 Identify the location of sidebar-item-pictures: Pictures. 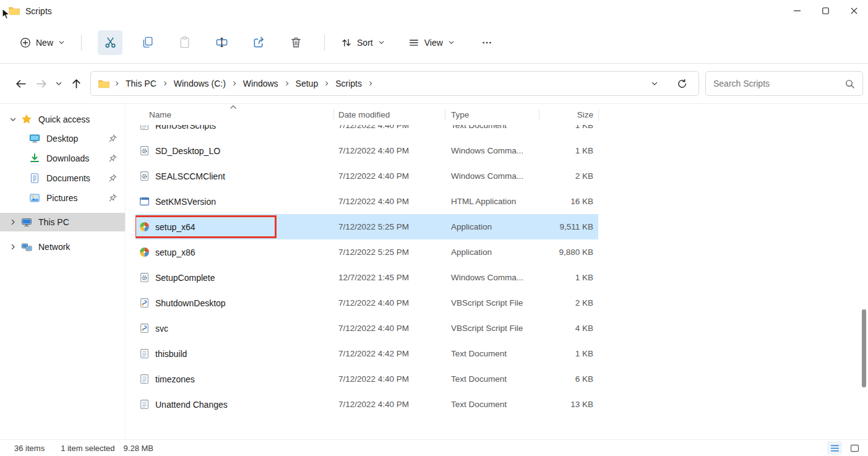
(62, 198).